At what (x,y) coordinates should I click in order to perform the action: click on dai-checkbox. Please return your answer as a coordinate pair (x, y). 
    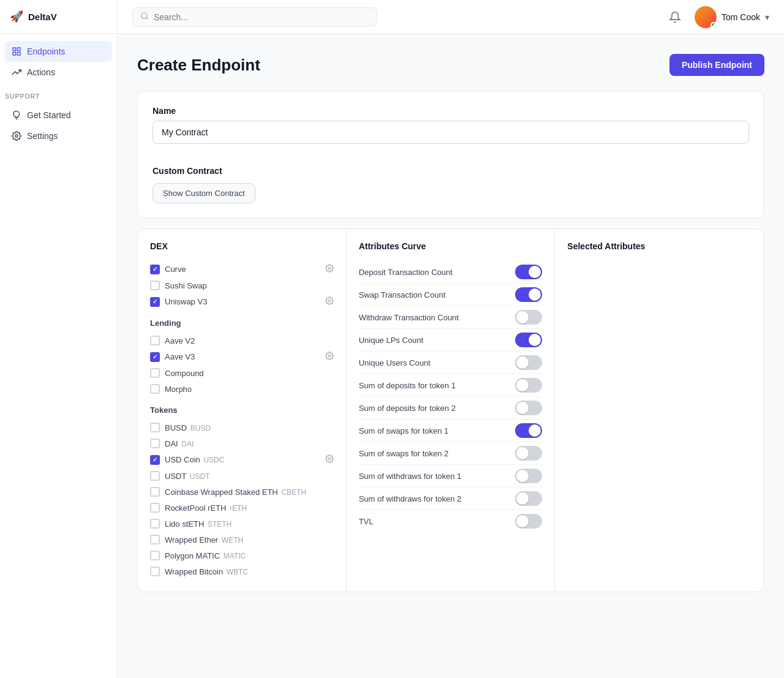
    Looking at the image, I should click on (155, 443).